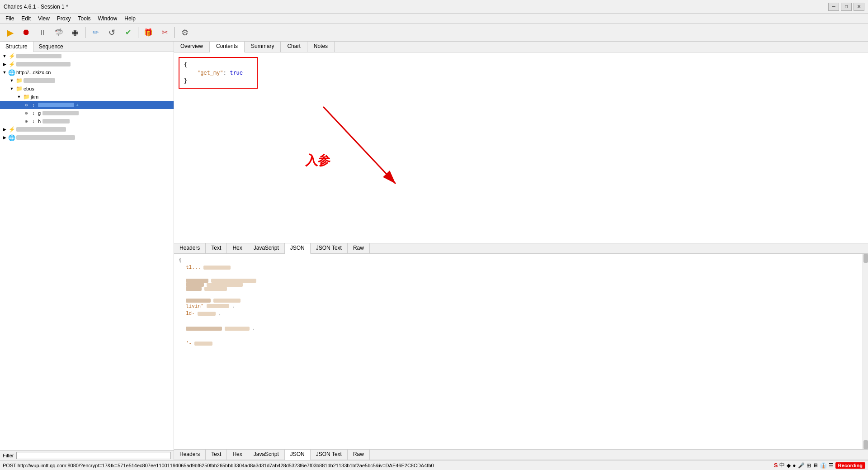 This screenshot has height=470, width=868. What do you see at coordinates (26, 113) in the screenshot?
I see `expand-req2: ⊙` at bounding box center [26, 113].